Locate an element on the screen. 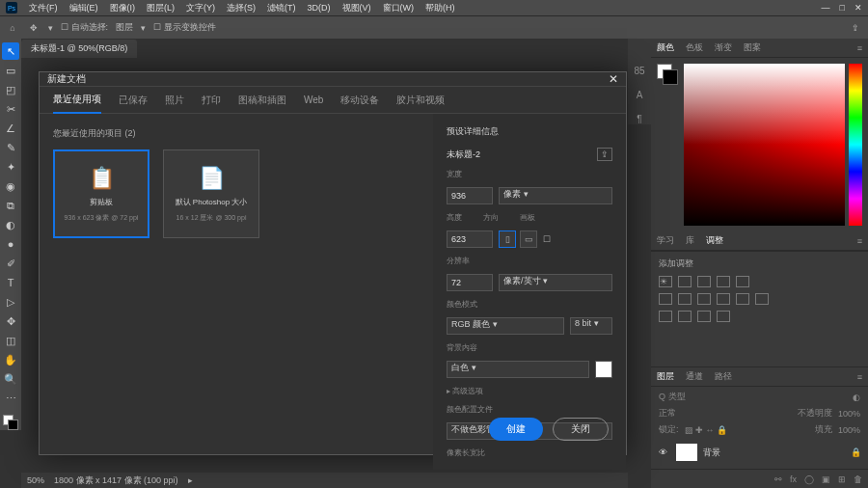  mini-icon-3: ¶ is located at coordinates (638, 120).